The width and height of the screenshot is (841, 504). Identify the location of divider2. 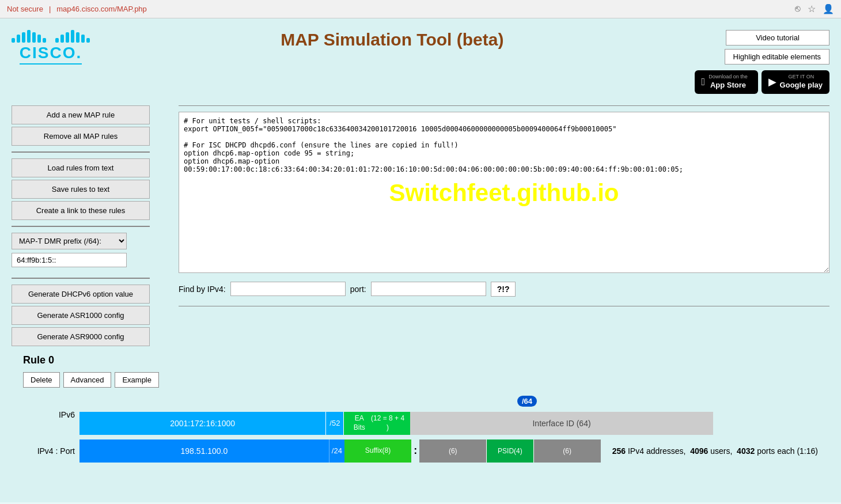
(81, 226).